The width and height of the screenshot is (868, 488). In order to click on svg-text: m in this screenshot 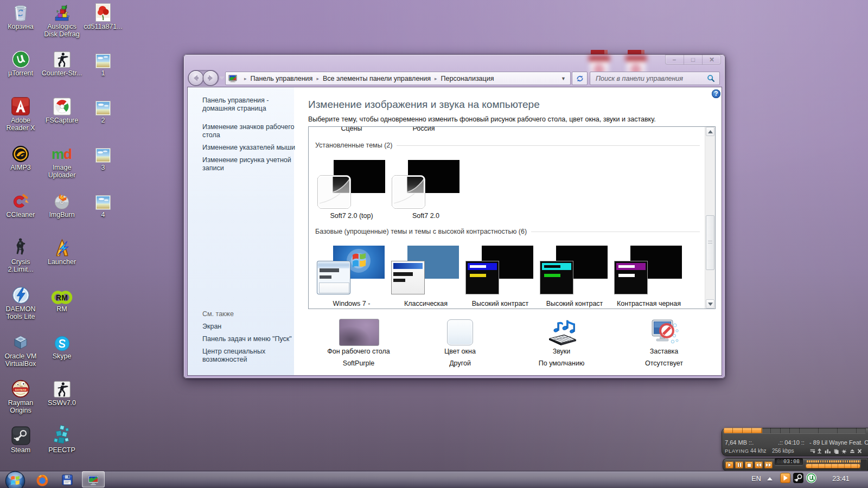, I will do `click(58, 154)`.